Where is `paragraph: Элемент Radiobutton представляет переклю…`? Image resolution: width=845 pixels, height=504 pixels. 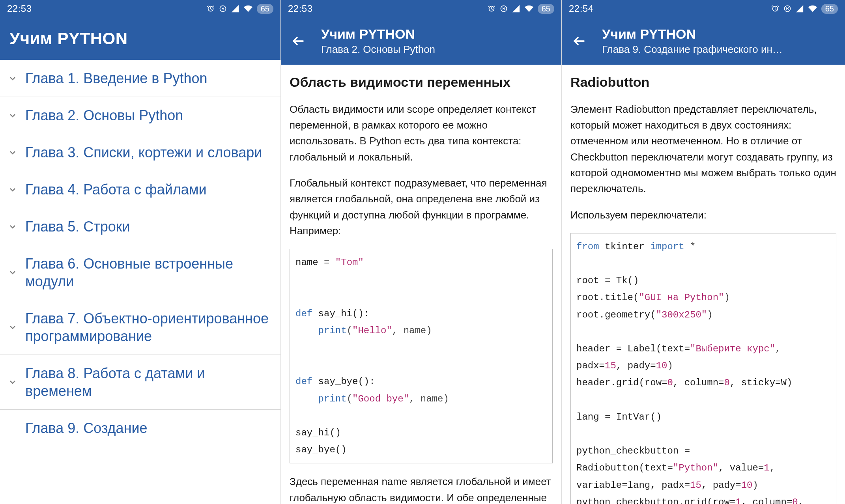
paragraph: Элемент Radiobutton представляет переклю… is located at coordinates (703, 149).